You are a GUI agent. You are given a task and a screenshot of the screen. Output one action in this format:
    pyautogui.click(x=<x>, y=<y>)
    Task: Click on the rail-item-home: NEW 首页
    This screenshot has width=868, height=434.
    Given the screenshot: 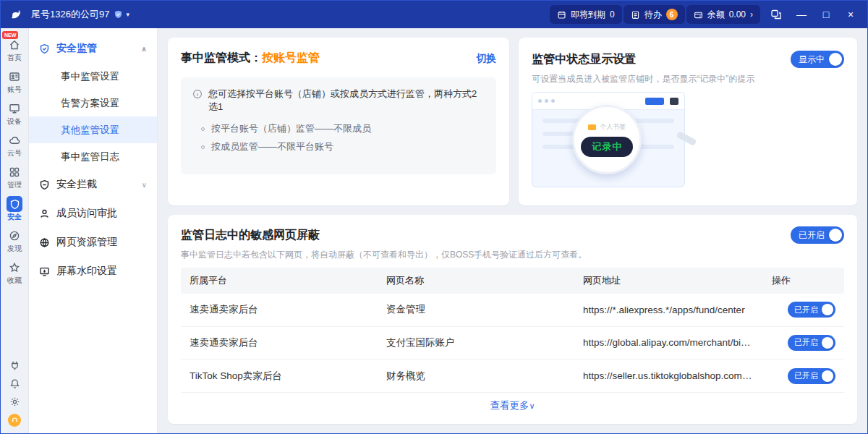 What is the action you would take?
    pyautogui.click(x=14, y=50)
    